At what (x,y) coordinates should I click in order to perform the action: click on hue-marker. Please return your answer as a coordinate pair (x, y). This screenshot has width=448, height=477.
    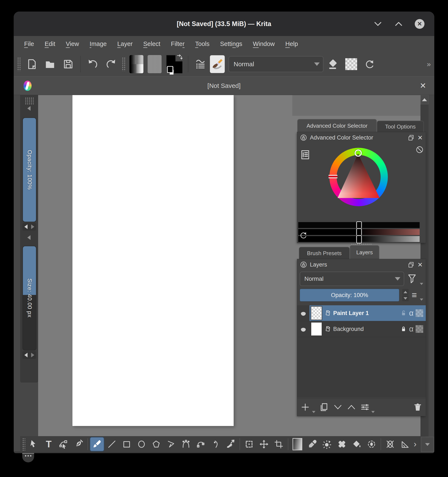
    Looking at the image, I should click on (333, 177).